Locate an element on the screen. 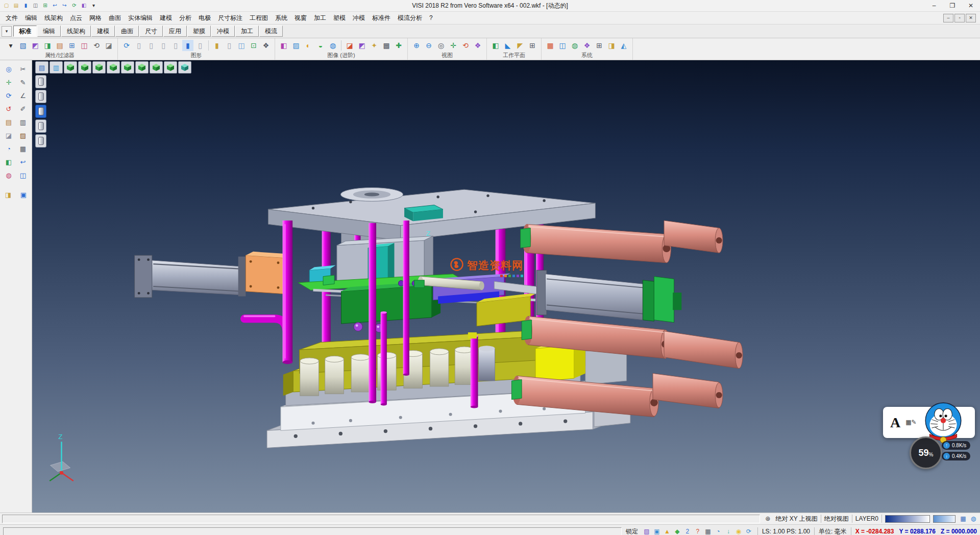  qat-more: ▾ is located at coordinates (94, 6).